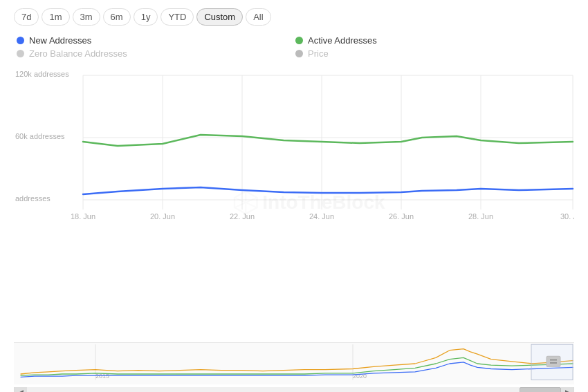  What do you see at coordinates (242, 216) in the screenshot?
I see `svg-text: 22. Jun` at bounding box center [242, 216].